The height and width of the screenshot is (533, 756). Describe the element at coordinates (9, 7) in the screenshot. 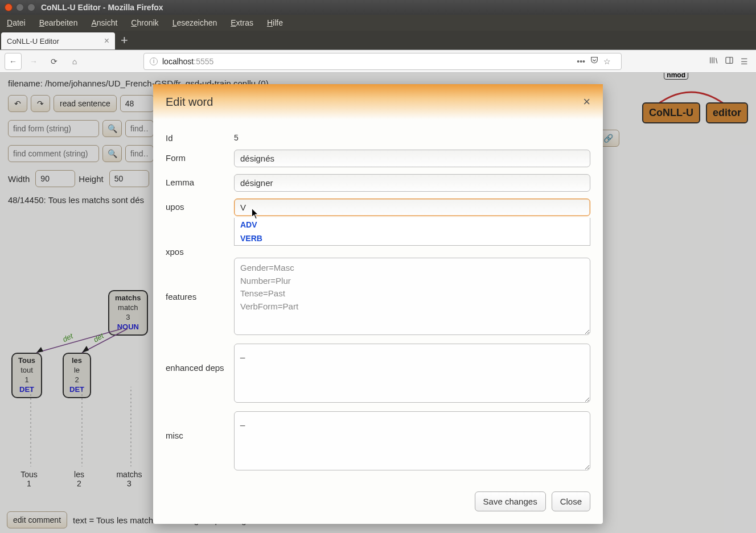

I see `window-close-button` at that location.